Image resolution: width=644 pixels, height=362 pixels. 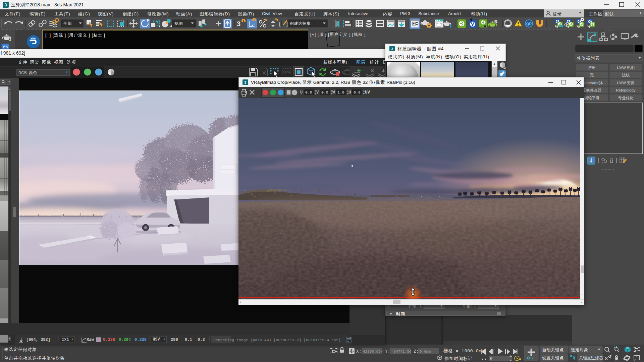 I want to click on svg-text: 创建选择集, so click(x=300, y=23).